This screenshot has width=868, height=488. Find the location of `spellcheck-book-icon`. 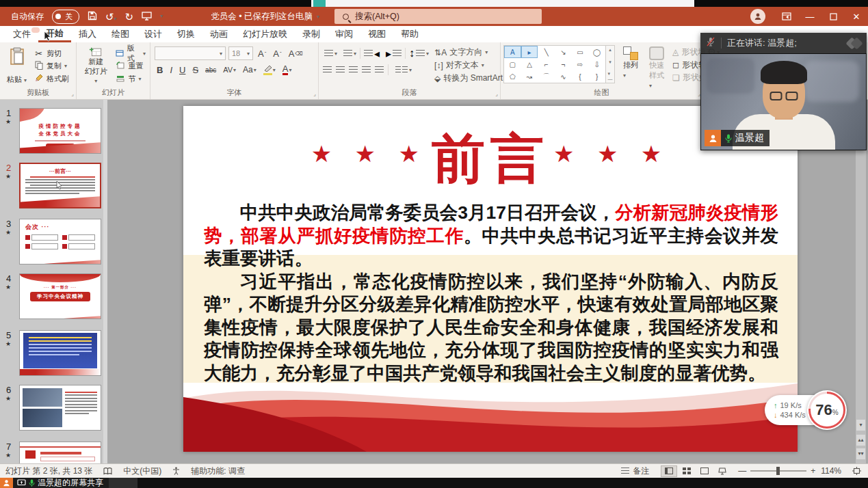

spellcheck-book-icon is located at coordinates (108, 472).